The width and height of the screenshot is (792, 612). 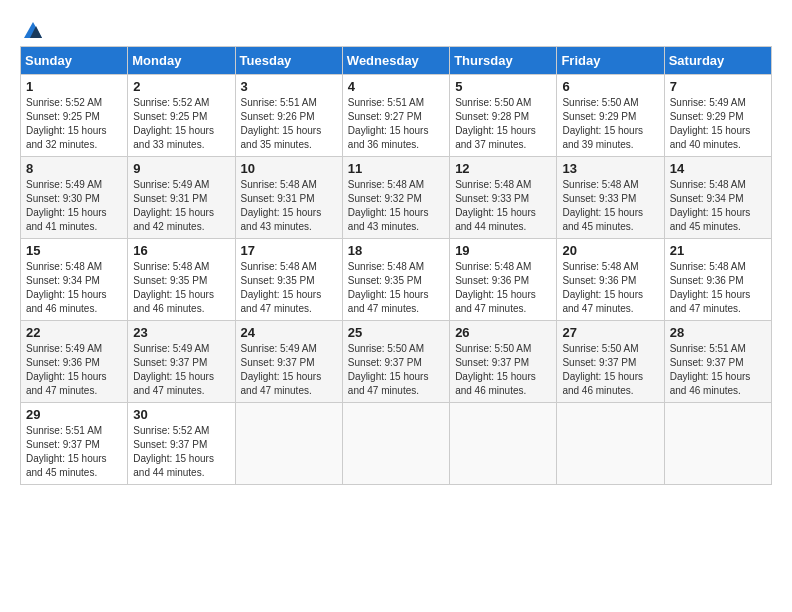 What do you see at coordinates (718, 332) in the screenshot?
I see `day-number: 28` at bounding box center [718, 332].